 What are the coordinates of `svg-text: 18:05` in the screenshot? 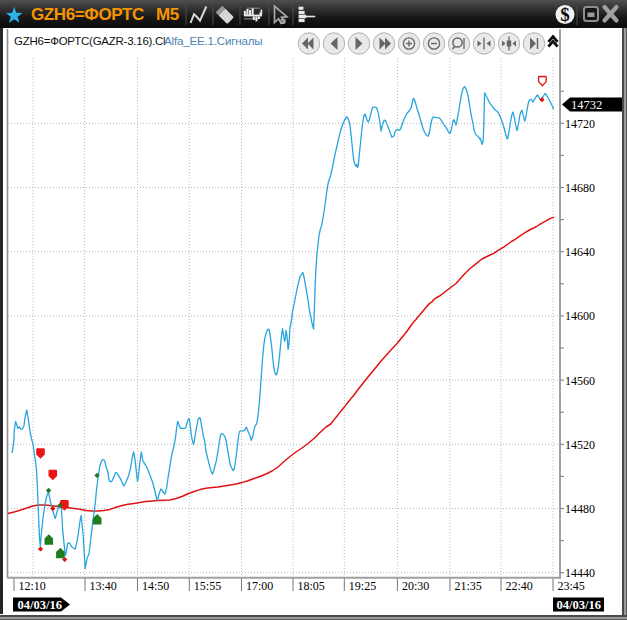 It's located at (312, 586).